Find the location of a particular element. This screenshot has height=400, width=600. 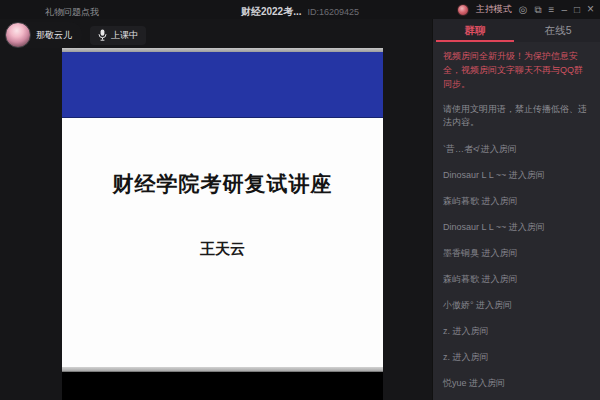

host-mode-label: 主持模式 is located at coordinates (494, 10).